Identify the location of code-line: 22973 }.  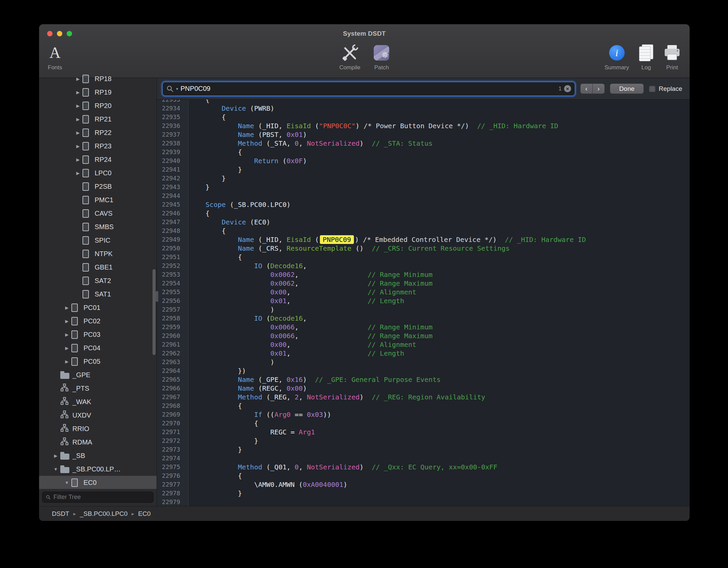
(423, 450).